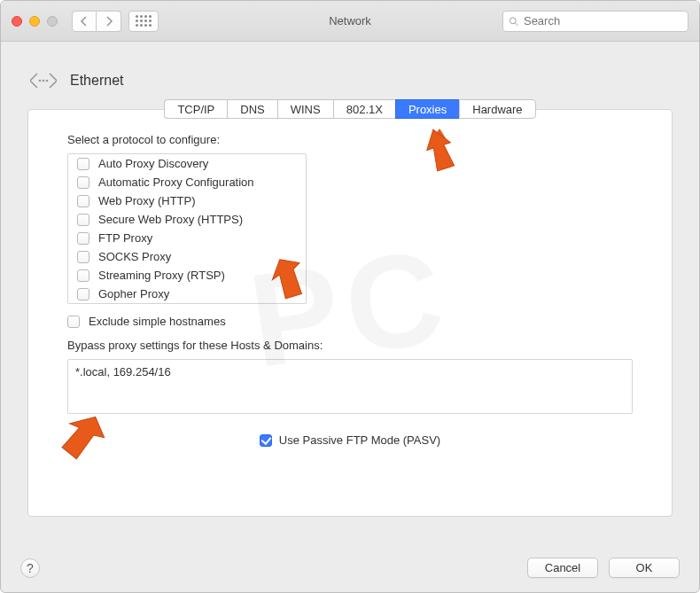 This screenshot has width=700, height=593. I want to click on zoom-window-button, so click(52, 21).